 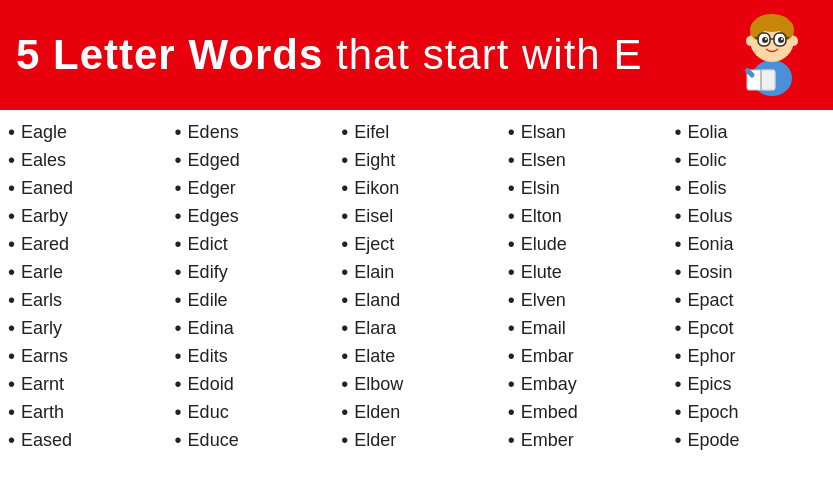 I want to click on word-text: Eland, so click(x=377, y=300).